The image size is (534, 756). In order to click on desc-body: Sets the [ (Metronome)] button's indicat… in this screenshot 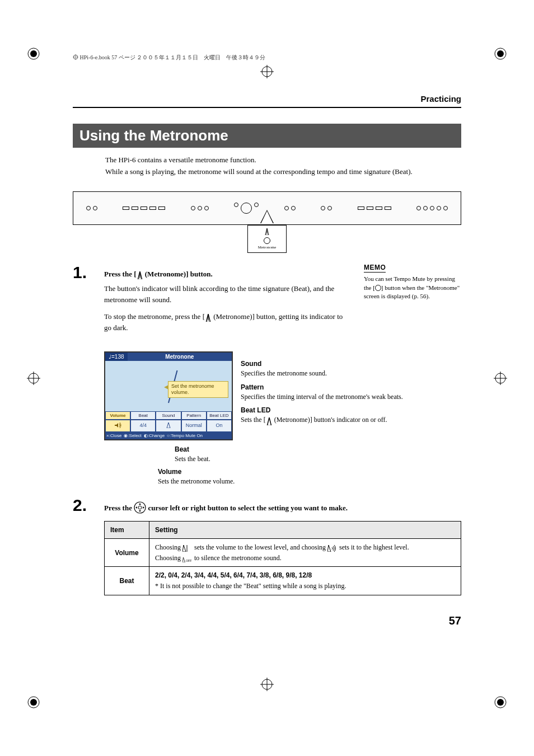, I will do `click(351, 420)`.